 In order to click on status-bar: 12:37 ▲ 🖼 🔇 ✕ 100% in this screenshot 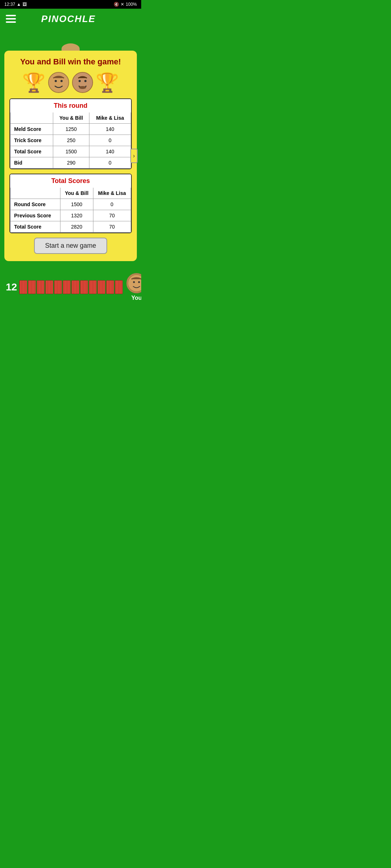, I will do `click(71, 4)`.